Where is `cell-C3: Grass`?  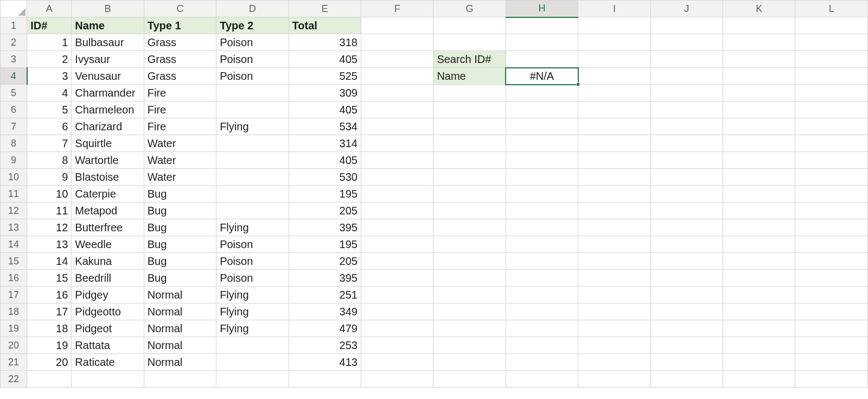 cell-C3: Grass is located at coordinates (180, 60).